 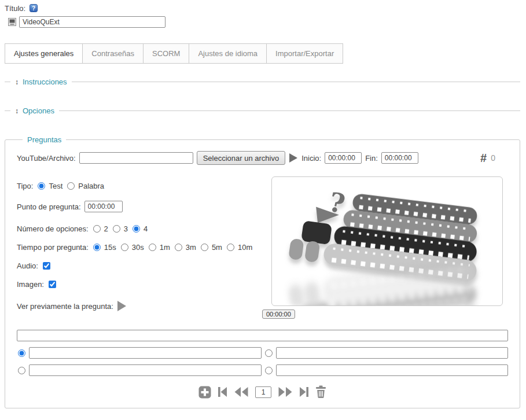 I want to click on tiempo-label: Tiempo por pregunta:, so click(x=53, y=248).